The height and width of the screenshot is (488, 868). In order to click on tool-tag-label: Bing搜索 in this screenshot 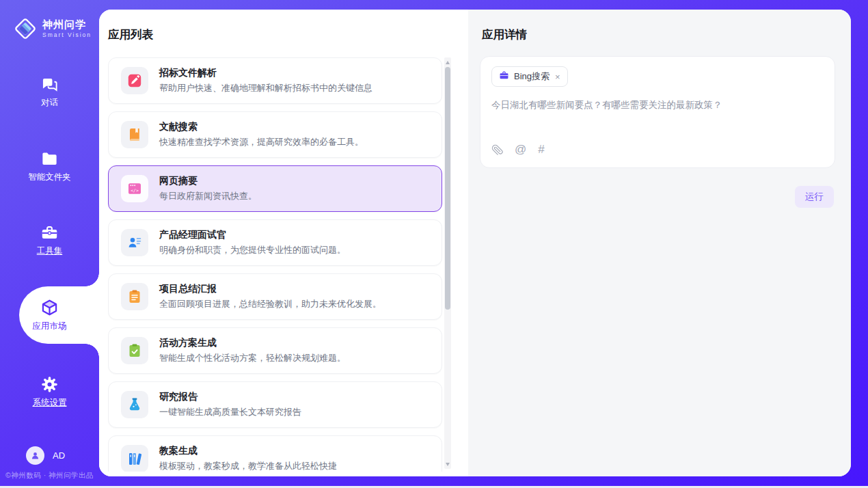, I will do `click(532, 77)`.